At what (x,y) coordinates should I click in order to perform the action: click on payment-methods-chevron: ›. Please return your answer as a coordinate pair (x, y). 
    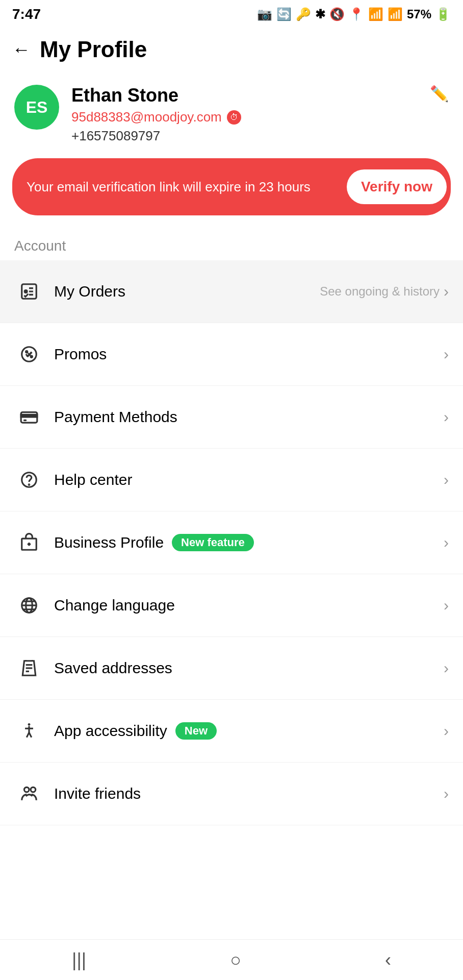
    Looking at the image, I should click on (446, 417).